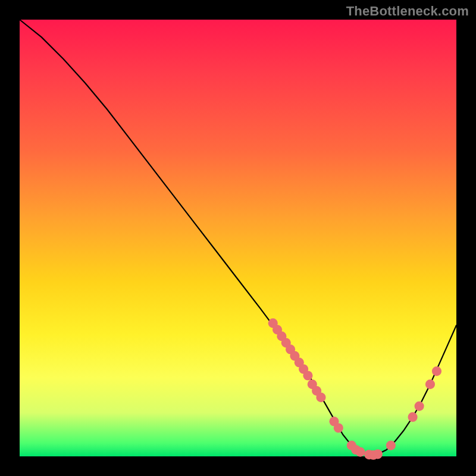 The image size is (476, 476). I want to click on watermark-text: TheBottleneck.com, so click(408, 11).